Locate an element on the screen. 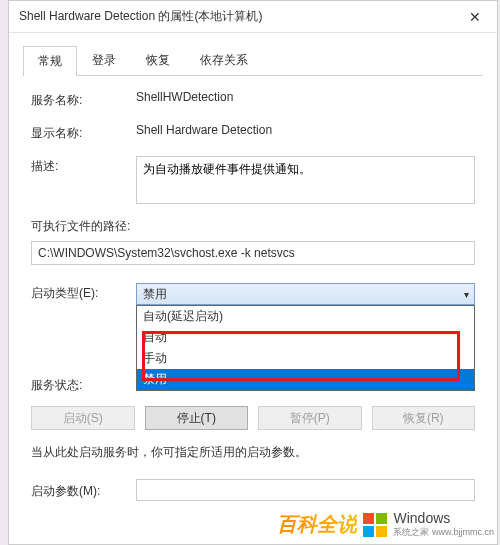  close-button: ✕ is located at coordinates (474, 17).